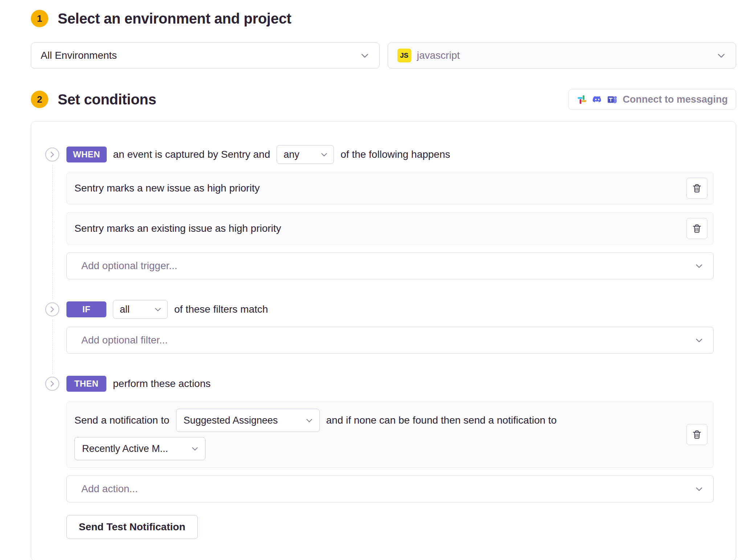 The image size is (755, 560). What do you see at coordinates (107, 99) in the screenshot?
I see `step-2-title: Set conditions` at bounding box center [107, 99].